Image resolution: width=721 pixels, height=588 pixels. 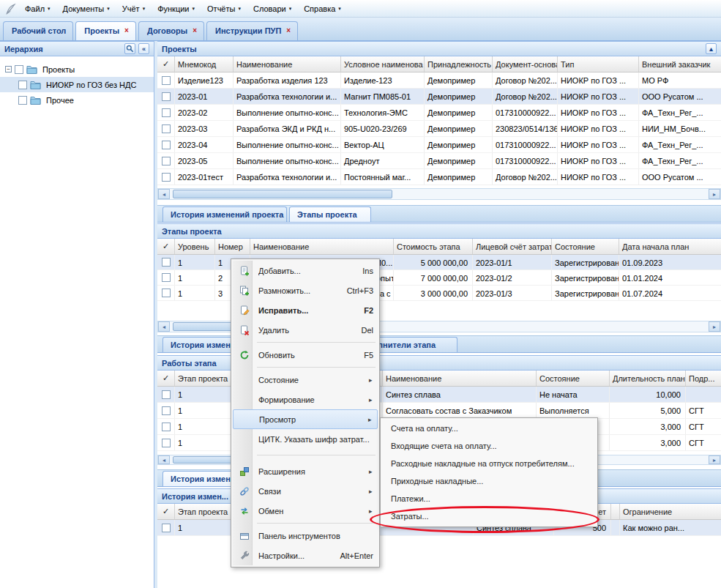 What do you see at coordinates (305, 536) in the screenshot?
I see `menu-item-toolbar-panel: Панель инструментов` at bounding box center [305, 536].